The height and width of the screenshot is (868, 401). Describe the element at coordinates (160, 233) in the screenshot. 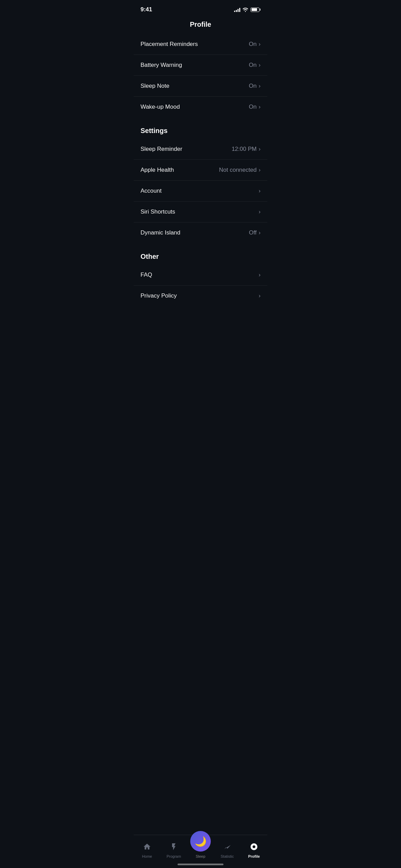

I see `dynamic-island-label: Dynamic Island` at that location.